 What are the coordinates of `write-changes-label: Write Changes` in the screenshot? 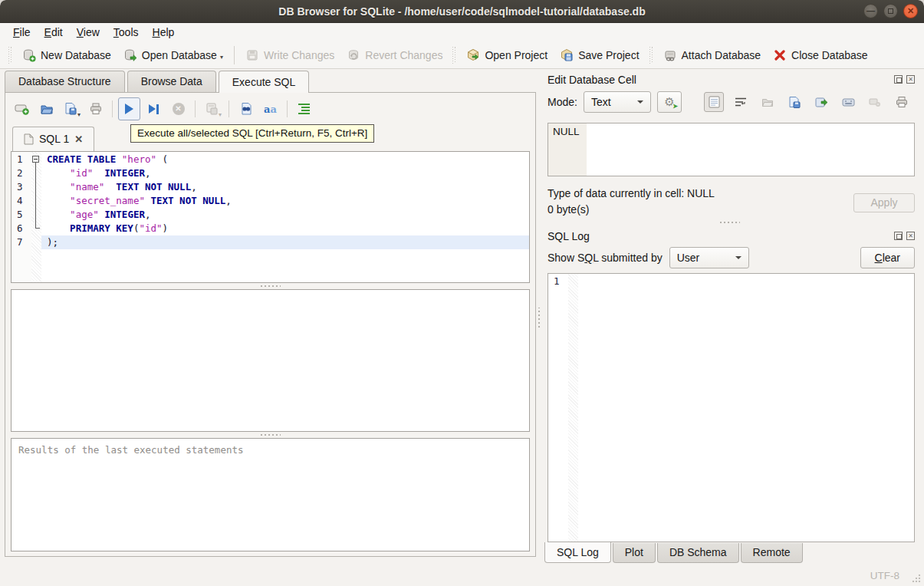 It's located at (299, 55).